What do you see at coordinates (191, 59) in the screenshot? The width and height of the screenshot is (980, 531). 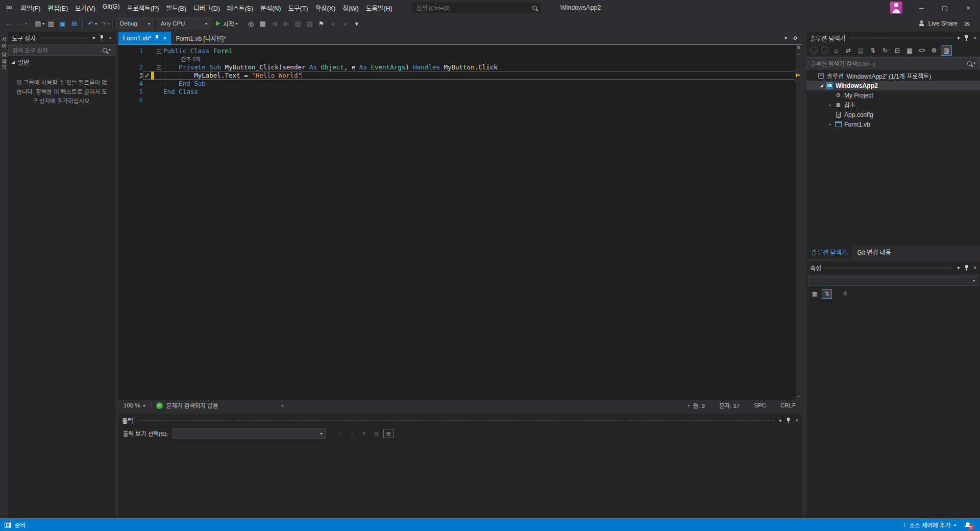 I see `codelens-references: 참조 0개` at bounding box center [191, 59].